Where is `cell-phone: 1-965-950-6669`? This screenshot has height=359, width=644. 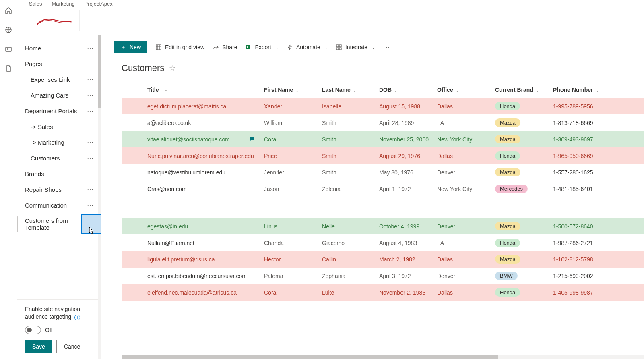
cell-phone: 1-965-950-6669 is located at coordinates (578, 156).